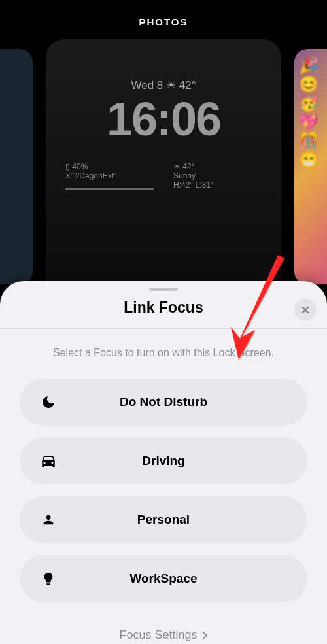 This screenshot has width=327, height=644. I want to click on sheet-header: Link Focus, so click(164, 310).